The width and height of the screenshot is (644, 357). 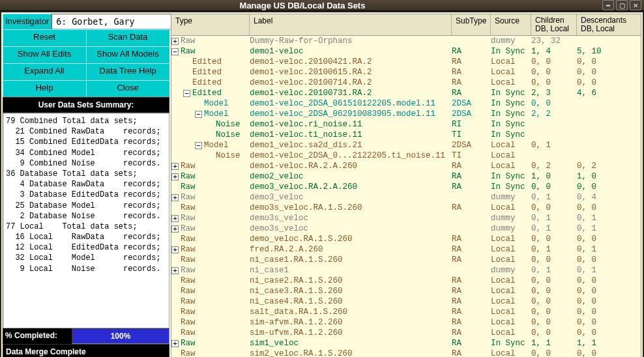 I want to click on tree-row: Rawni_case3.RA.1.S.260RALocal0, 00, 0, so click(x=406, y=291).